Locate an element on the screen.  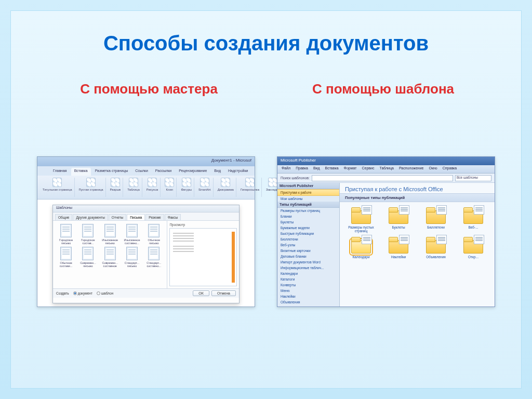
pub-main-title: Приступая к работе с Microsoft Office is located at coordinates (417, 188).